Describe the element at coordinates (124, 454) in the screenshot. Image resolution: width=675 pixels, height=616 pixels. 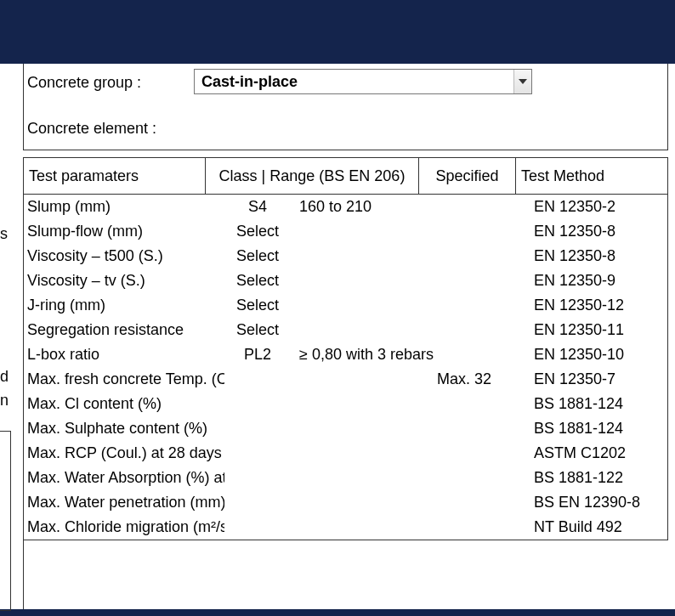
I see `cell-parameter: Max. RCP (Coul.) at 28 days` at that location.